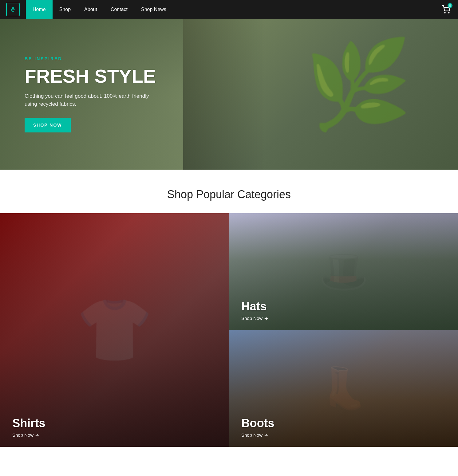  I want to click on hats-name: Hats, so click(255, 307).